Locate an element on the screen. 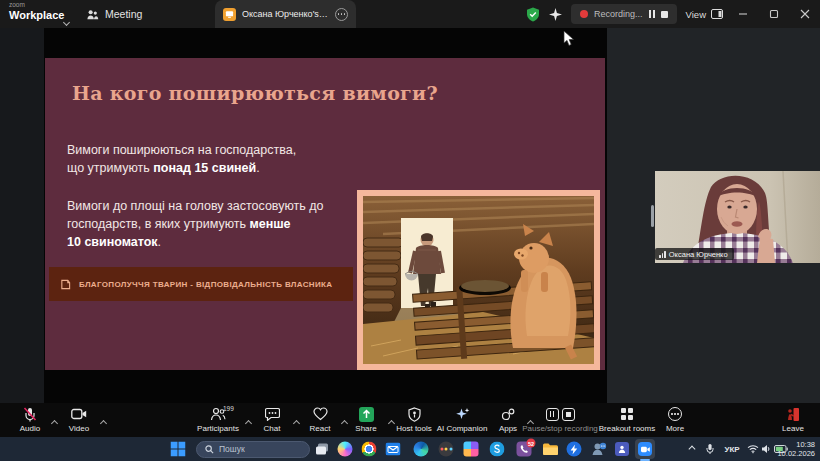 This screenshot has width=820, height=461. more-ellipsis-icon is located at coordinates (675, 414).